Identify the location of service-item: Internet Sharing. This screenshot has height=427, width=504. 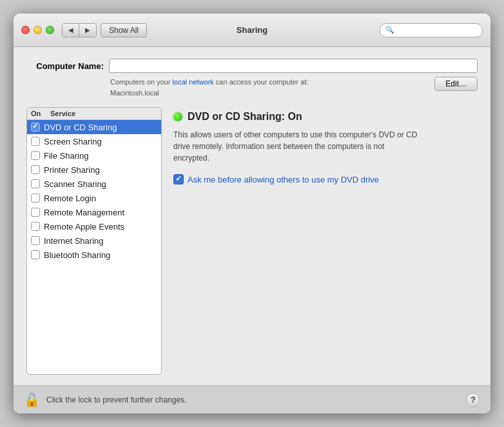
(94, 241).